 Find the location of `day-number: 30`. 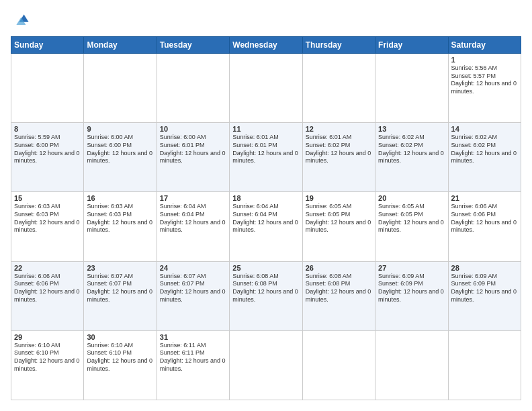

day-number: 30 is located at coordinates (120, 337).